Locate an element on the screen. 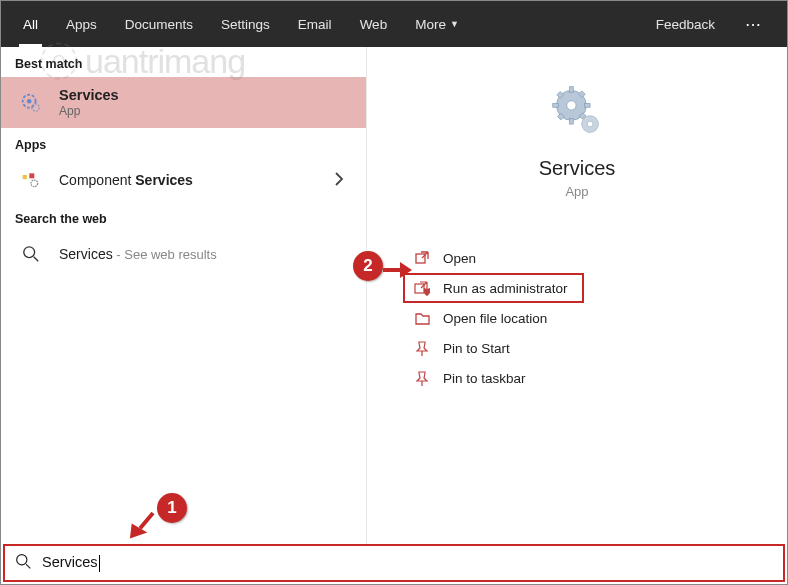 This screenshot has width=788, height=585. tab-apps: Apps is located at coordinates (82, 24).